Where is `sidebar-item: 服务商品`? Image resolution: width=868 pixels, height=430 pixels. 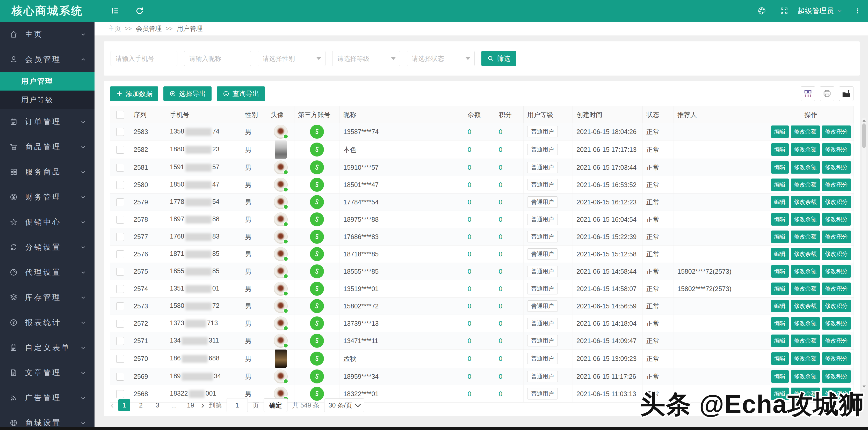 sidebar-item: 服务商品 is located at coordinates (47, 172).